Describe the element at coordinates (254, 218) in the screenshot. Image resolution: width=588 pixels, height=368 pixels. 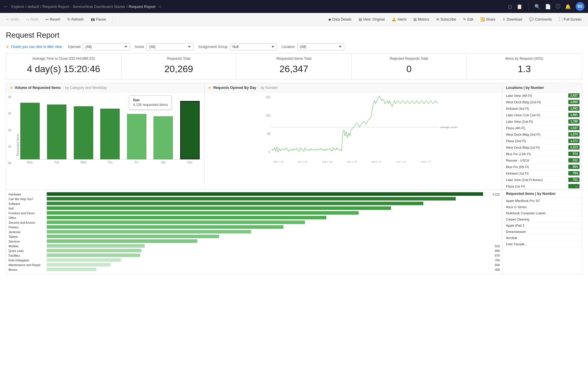
I see `category-row: Office` at that location.